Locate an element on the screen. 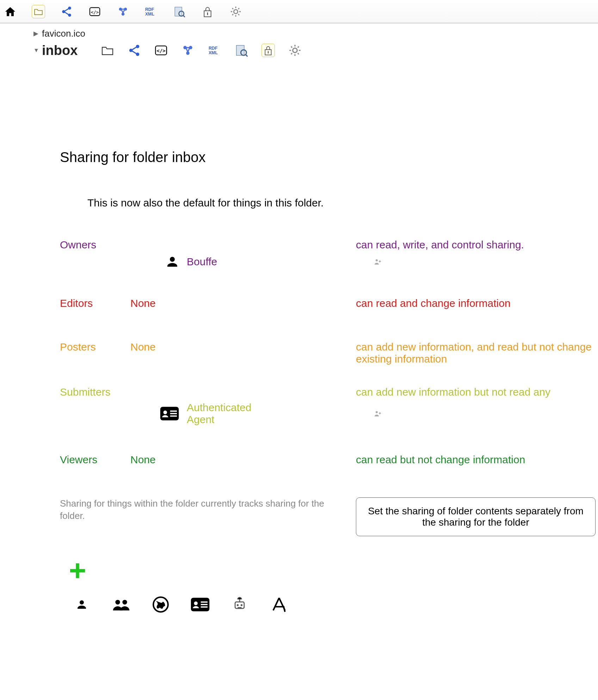 Image resolution: width=598 pixels, height=700 pixels. top-toolbar: </> RDFXML is located at coordinates (299, 12).